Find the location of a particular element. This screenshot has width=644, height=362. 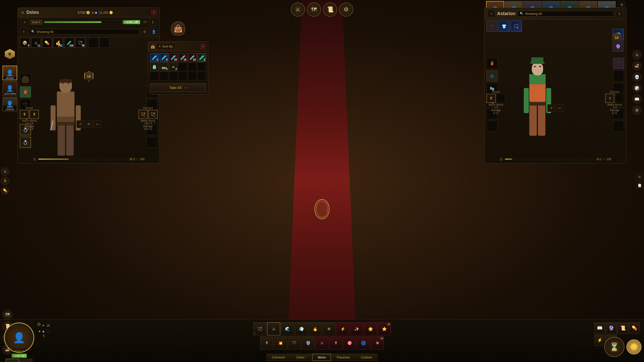

action-slot-9: 🌟 is located at coordinates (371, 329).